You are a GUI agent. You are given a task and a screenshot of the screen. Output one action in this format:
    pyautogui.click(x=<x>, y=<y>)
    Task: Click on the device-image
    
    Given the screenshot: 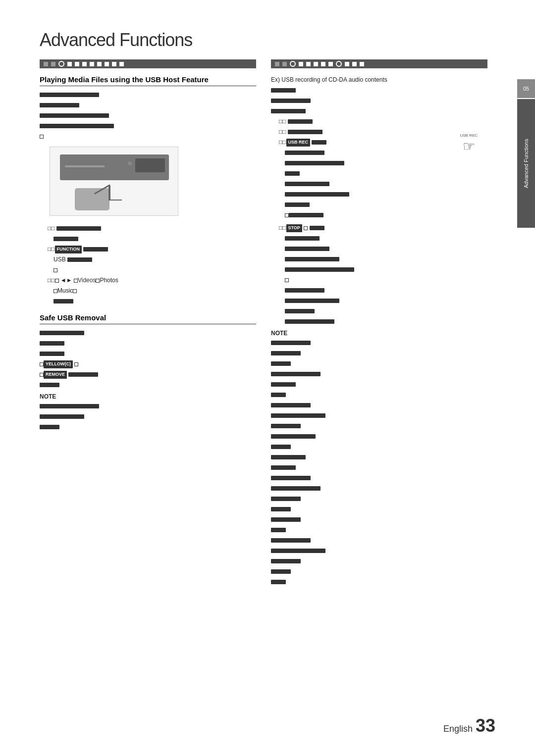 What is the action you would take?
    pyautogui.click(x=114, y=181)
    